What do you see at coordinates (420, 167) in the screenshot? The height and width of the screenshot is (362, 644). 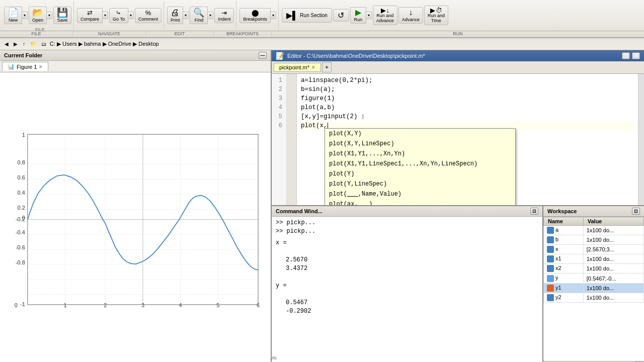 I see `autocomplete-dropdown: plot(X,Y) plot(X,Y,LineSpec) plot(X1,Y1,…` at bounding box center [420, 167].